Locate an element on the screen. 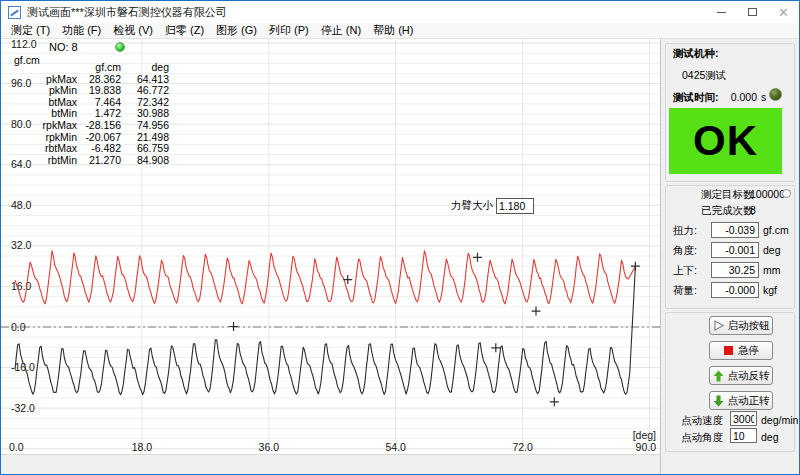  menu-item-help: 帮助 (H) is located at coordinates (393, 30).